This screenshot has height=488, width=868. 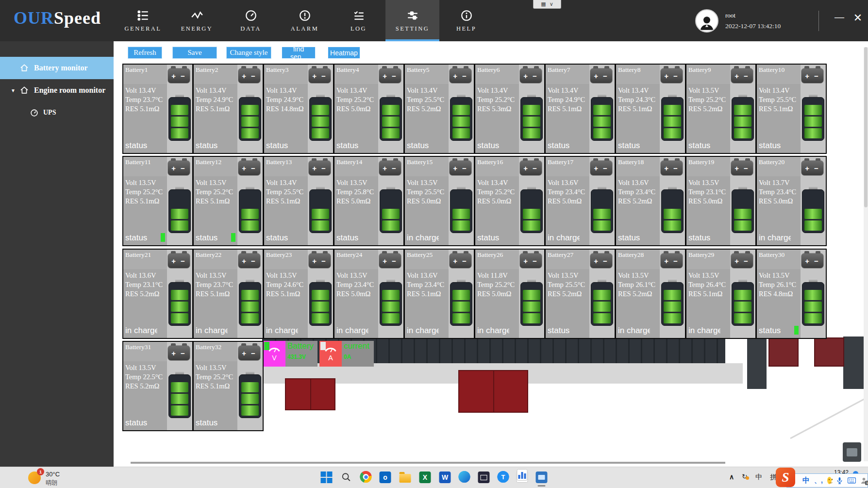 What do you see at coordinates (301, 346) in the screenshot?
I see `voltage-meter-label: Battery` at bounding box center [301, 346].